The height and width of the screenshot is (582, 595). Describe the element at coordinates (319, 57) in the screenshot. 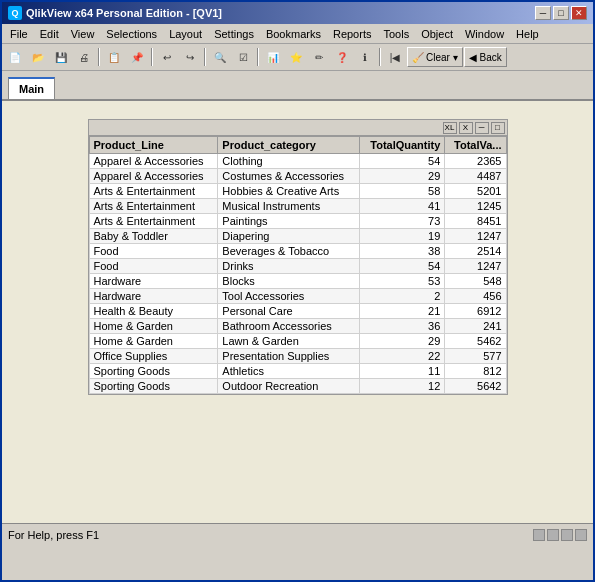

I see `edit-button: ✏` at that location.